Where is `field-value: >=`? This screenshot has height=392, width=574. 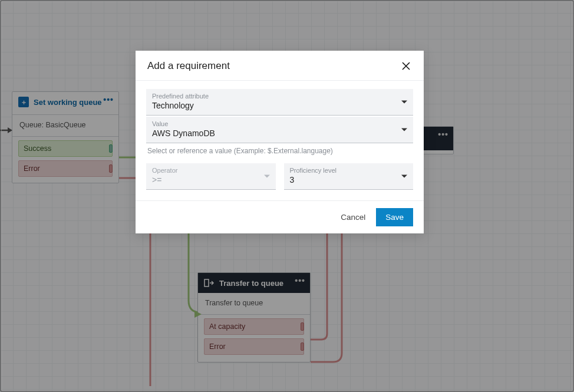 field-value: >= is located at coordinates (211, 180).